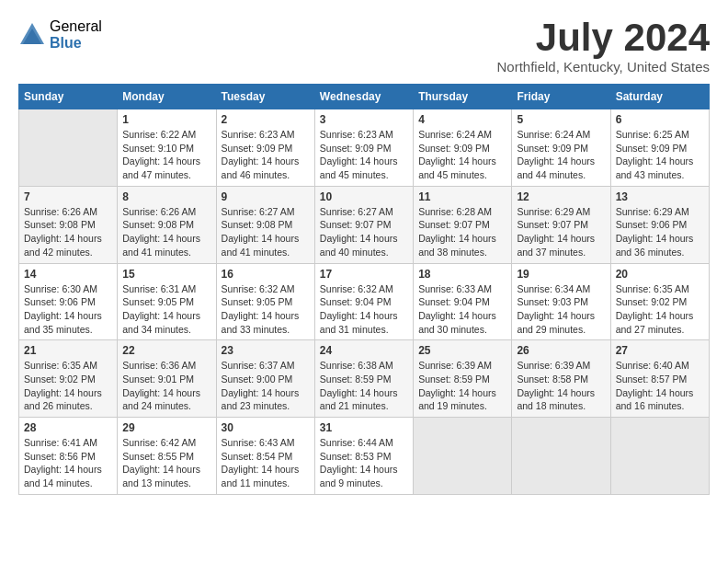  I want to click on logo: General Blue, so click(61, 35).